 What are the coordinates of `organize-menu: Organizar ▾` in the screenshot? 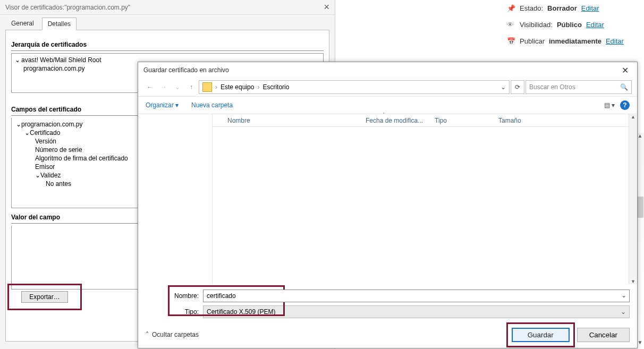 It's located at (162, 105).